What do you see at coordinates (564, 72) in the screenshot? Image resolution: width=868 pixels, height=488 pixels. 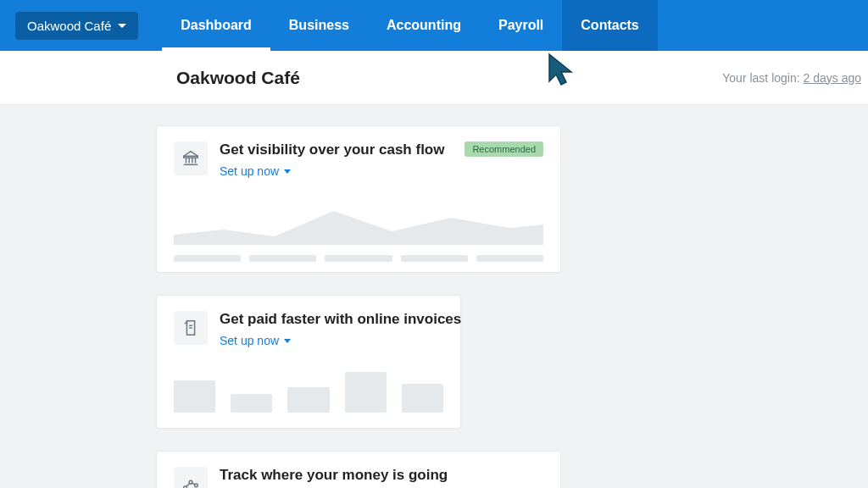 I see `cursor-icon` at bounding box center [564, 72].